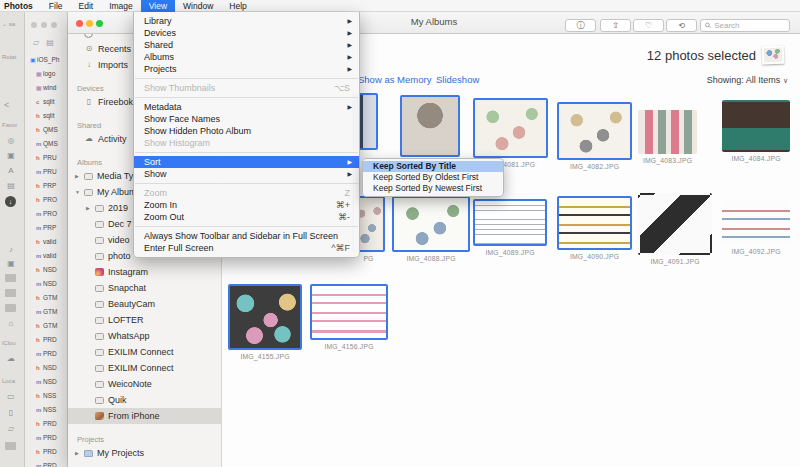 The height and width of the screenshot is (467, 800). Describe the element at coordinates (46, 312) in the screenshot. I see `xcode-file-row: mGTM` at that location.